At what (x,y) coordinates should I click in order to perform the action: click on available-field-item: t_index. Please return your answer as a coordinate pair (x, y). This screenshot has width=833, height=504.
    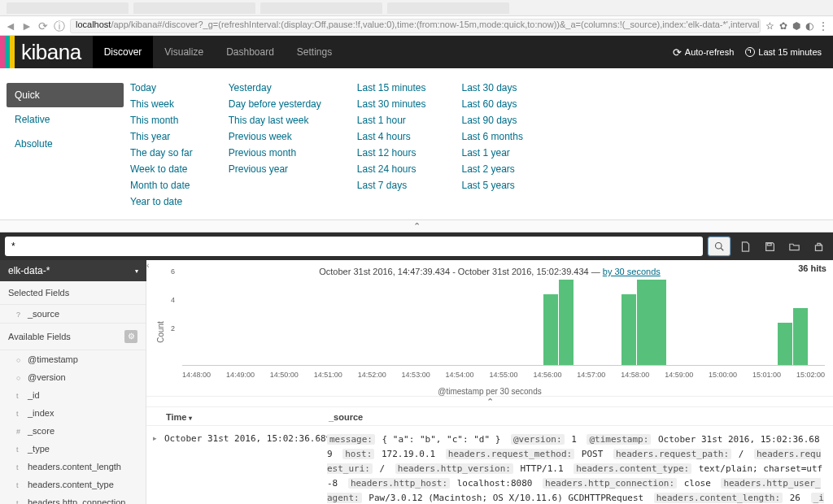
    Looking at the image, I should click on (73, 413).